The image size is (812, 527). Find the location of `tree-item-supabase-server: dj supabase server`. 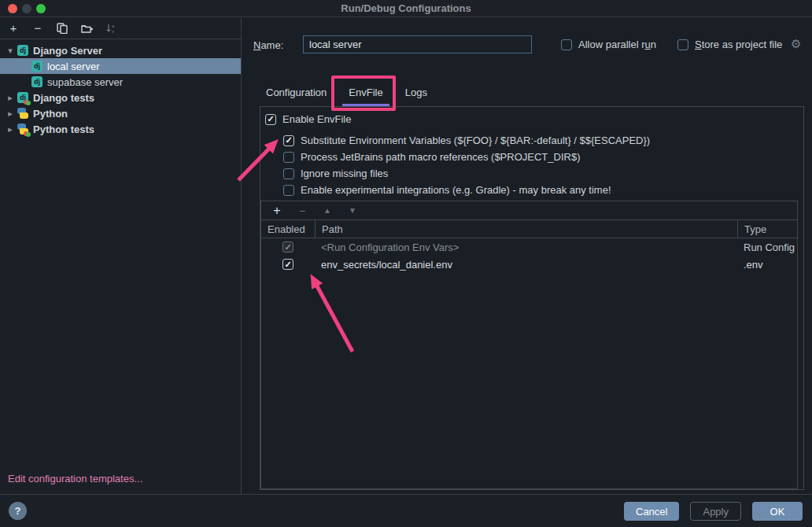

tree-item-supabase-server: dj supabase server is located at coordinates (120, 82).